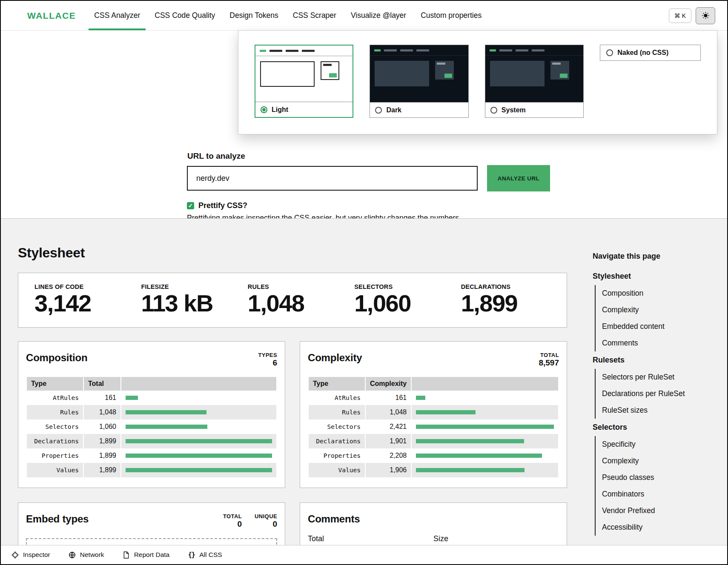  I want to click on theme-option-system: System, so click(534, 81).